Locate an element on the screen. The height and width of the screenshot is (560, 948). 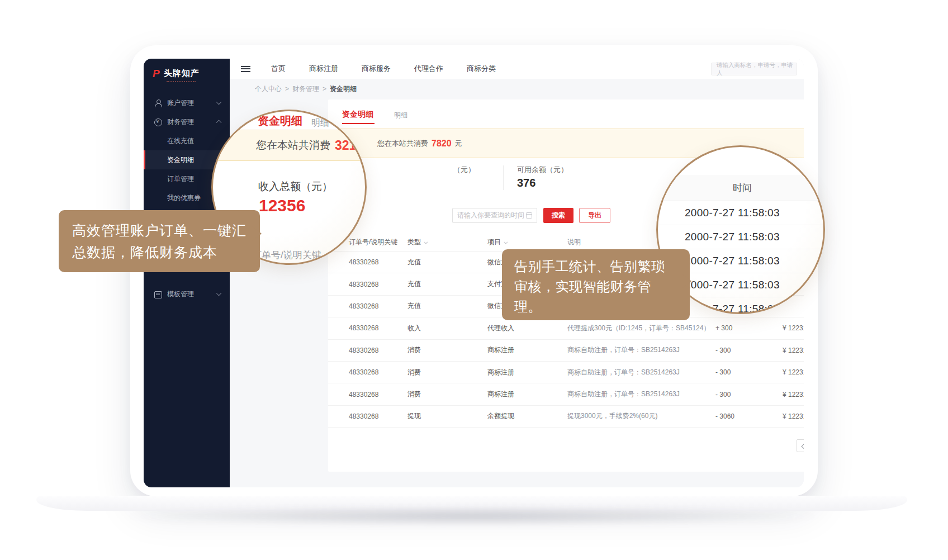
sidebar-item-label: 账户管理 is located at coordinates (181, 103).